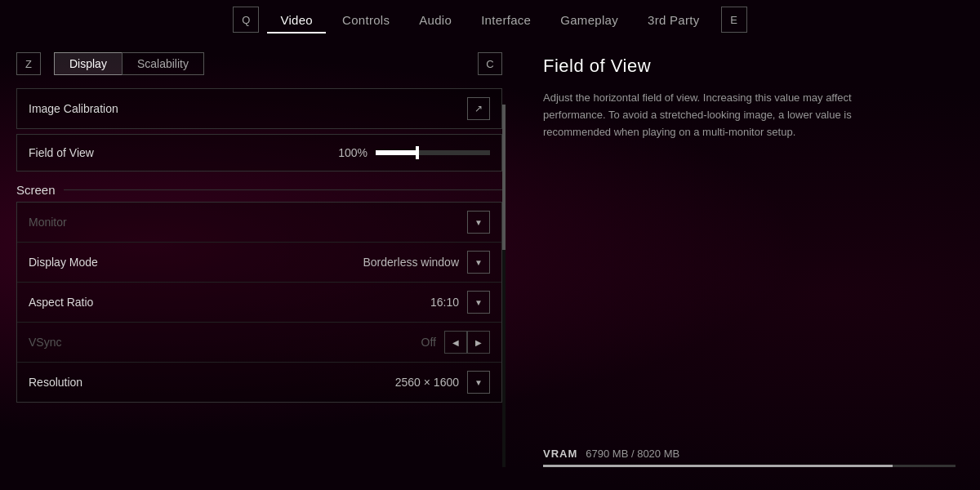 This screenshot has height=490, width=980. I want to click on nav-tab-3rdparty: 3rd Party, so click(674, 20).